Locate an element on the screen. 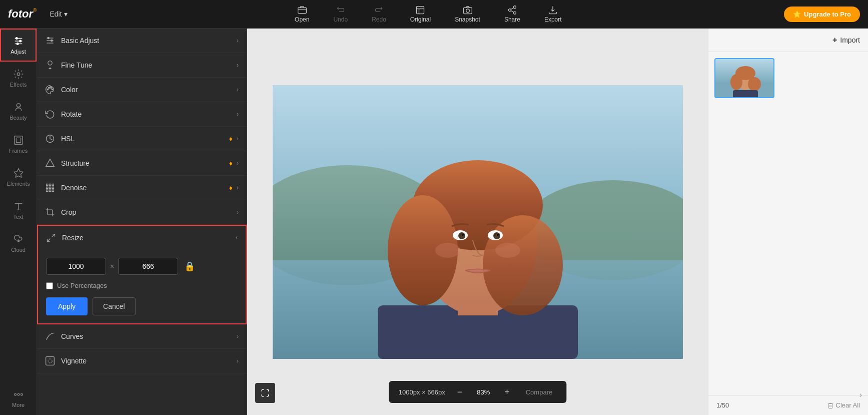 This screenshot has width=868, height=415. resize-height-input is located at coordinates (148, 266).